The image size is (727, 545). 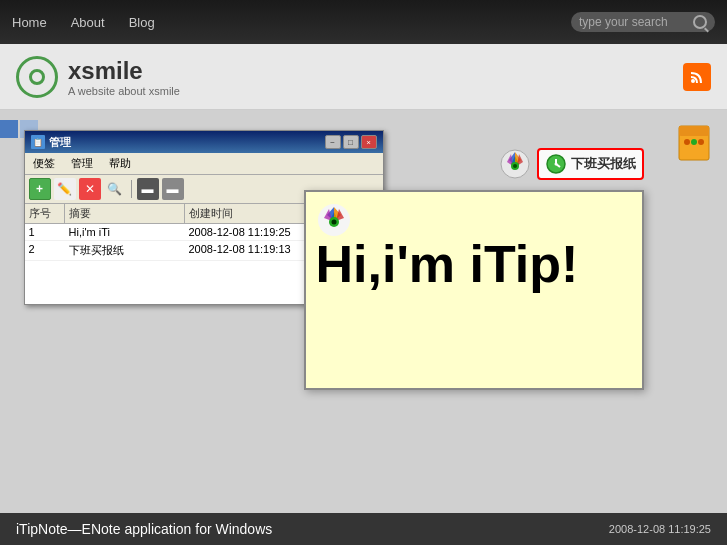 What do you see at coordinates (369, 142) in the screenshot?
I see `close-button: ×` at bounding box center [369, 142].